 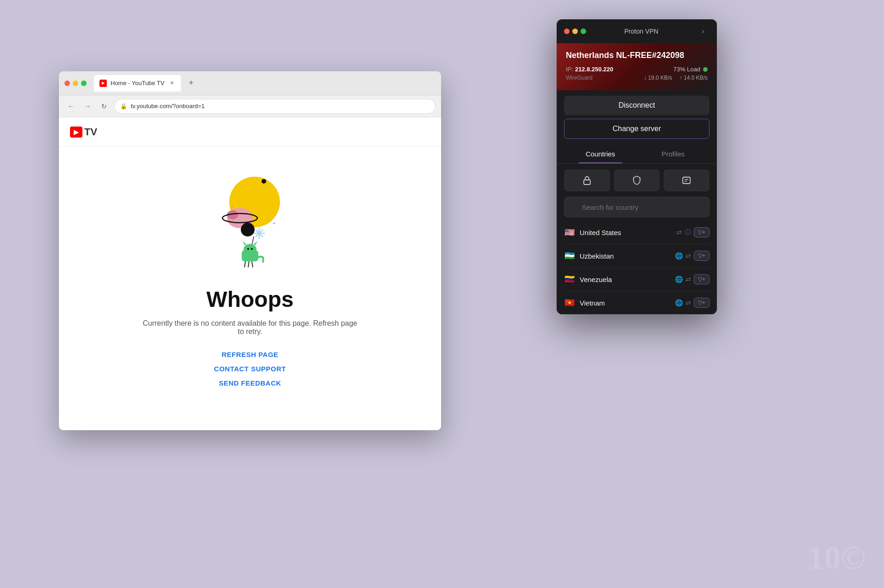 I want to click on country-actions-us: ⇄ ⓘ ▽+, so click(x=693, y=232).